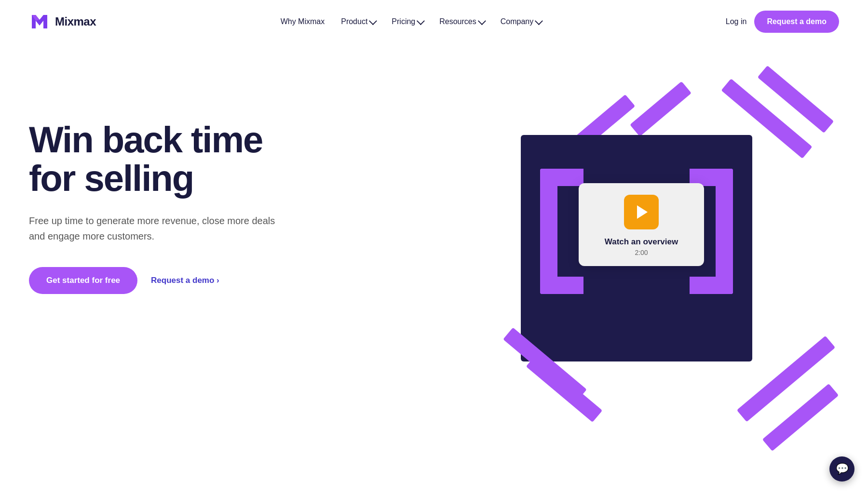  What do you see at coordinates (434, 22) in the screenshot?
I see `navbar: Mixmax Why Mixmax Product Pricing Resour…` at bounding box center [434, 22].